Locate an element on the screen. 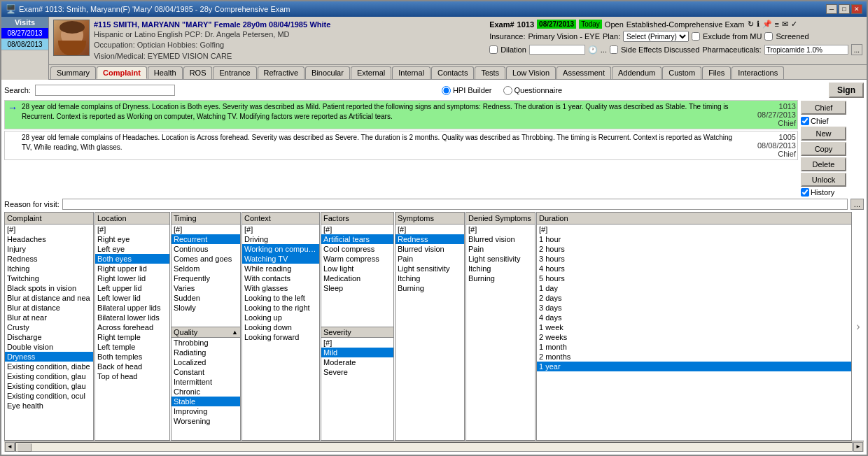 Image resolution: width=868 pixels, height=456 pixels. list-item: Blur at distance is located at coordinates (49, 308).